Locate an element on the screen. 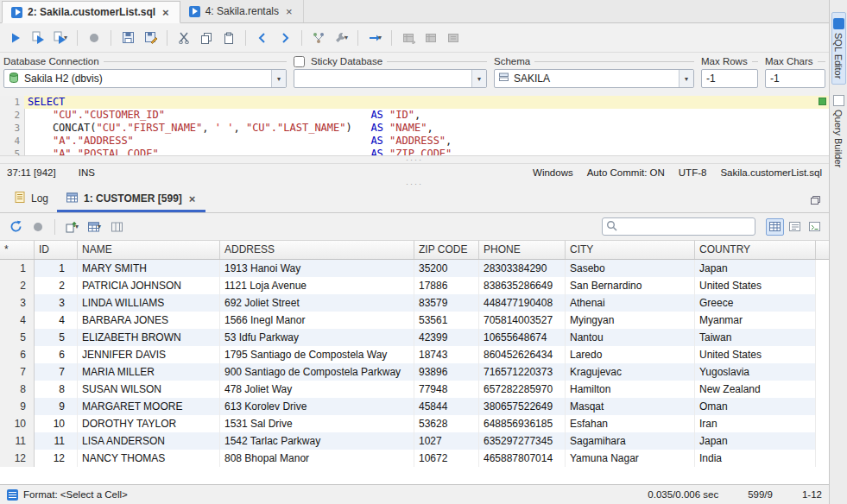 Image resolution: width=847 pixels, height=504 pixels. copy-button is located at coordinates (206, 38).